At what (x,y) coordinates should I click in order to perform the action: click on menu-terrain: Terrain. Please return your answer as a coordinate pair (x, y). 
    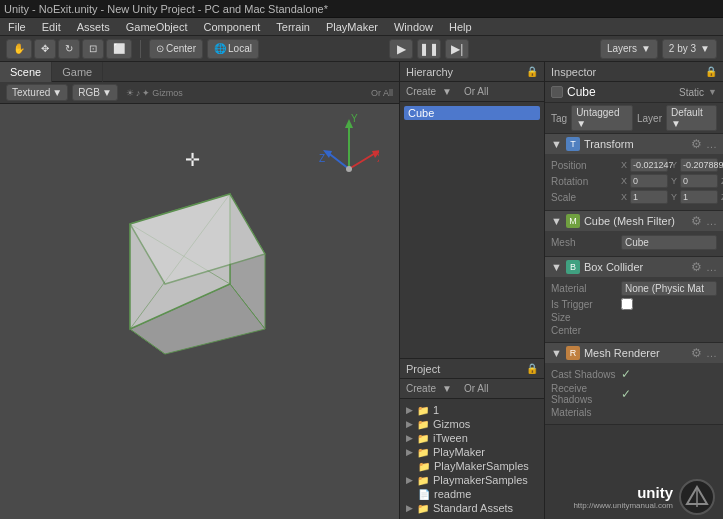
    Looking at the image, I should click on (293, 27).